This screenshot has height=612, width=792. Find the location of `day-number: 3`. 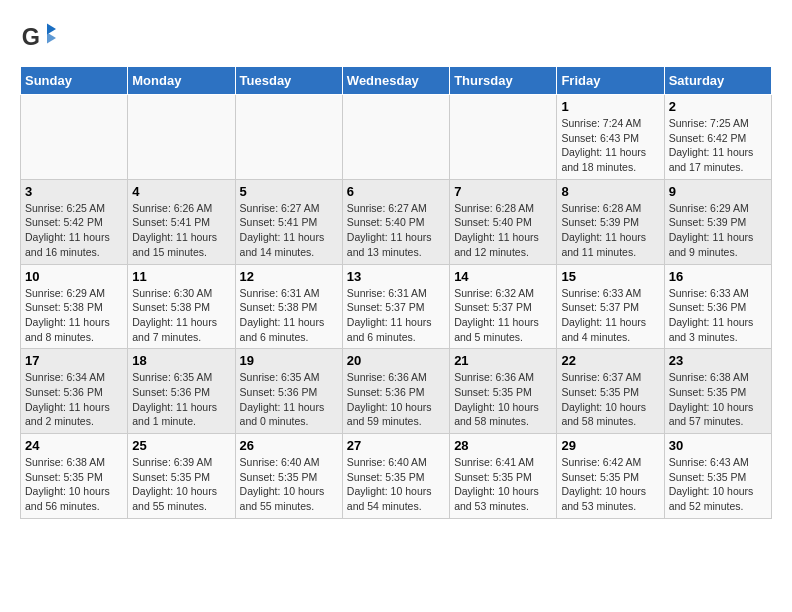

day-number: 3 is located at coordinates (74, 192).